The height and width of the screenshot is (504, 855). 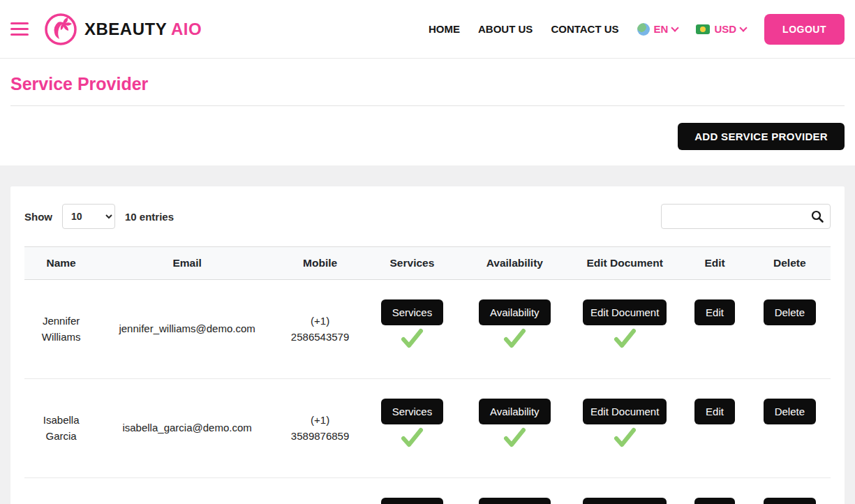 I want to click on provider-email, so click(x=187, y=491).